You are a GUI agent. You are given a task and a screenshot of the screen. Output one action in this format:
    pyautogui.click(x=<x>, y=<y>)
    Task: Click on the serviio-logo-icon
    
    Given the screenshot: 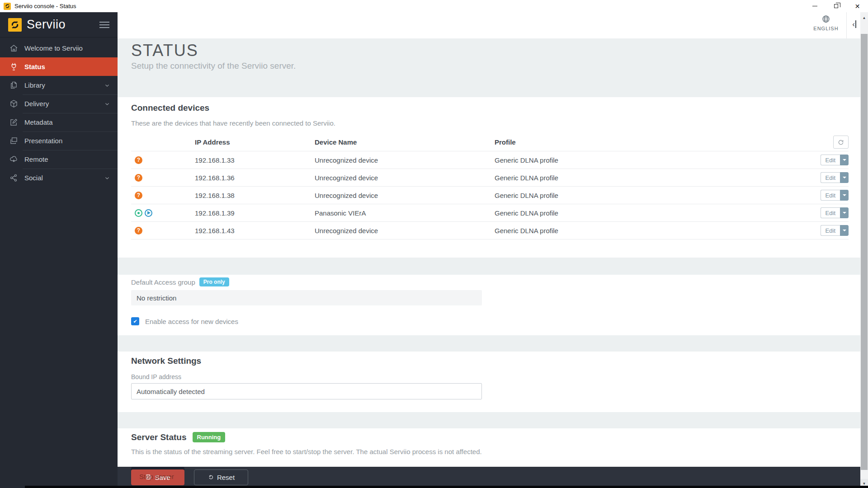 What is the action you would take?
    pyautogui.click(x=15, y=25)
    